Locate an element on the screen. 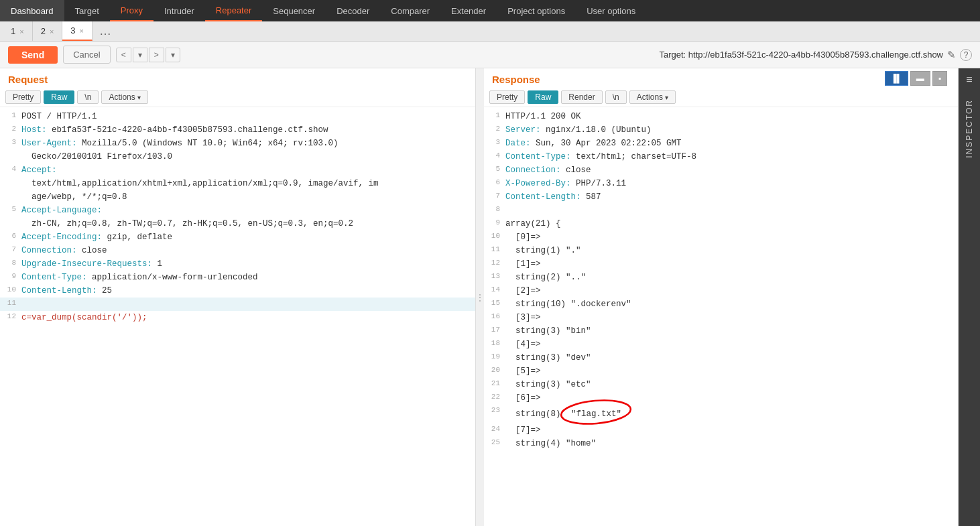  nav-project-options: Project options is located at coordinates (536, 11).